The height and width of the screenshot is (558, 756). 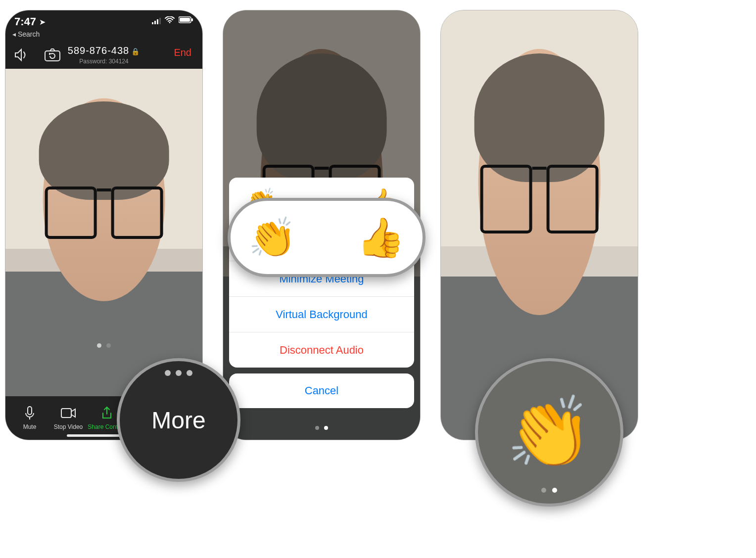 What do you see at coordinates (322, 350) in the screenshot?
I see `disconnect-audio-option: Disconnect Audio` at bounding box center [322, 350].